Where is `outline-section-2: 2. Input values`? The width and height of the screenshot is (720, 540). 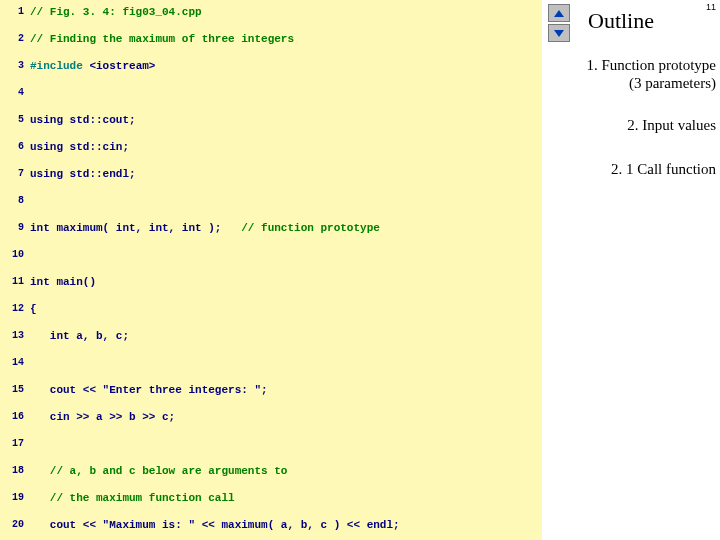
outline-section-2: 2. Input values is located at coordinates (629, 125).